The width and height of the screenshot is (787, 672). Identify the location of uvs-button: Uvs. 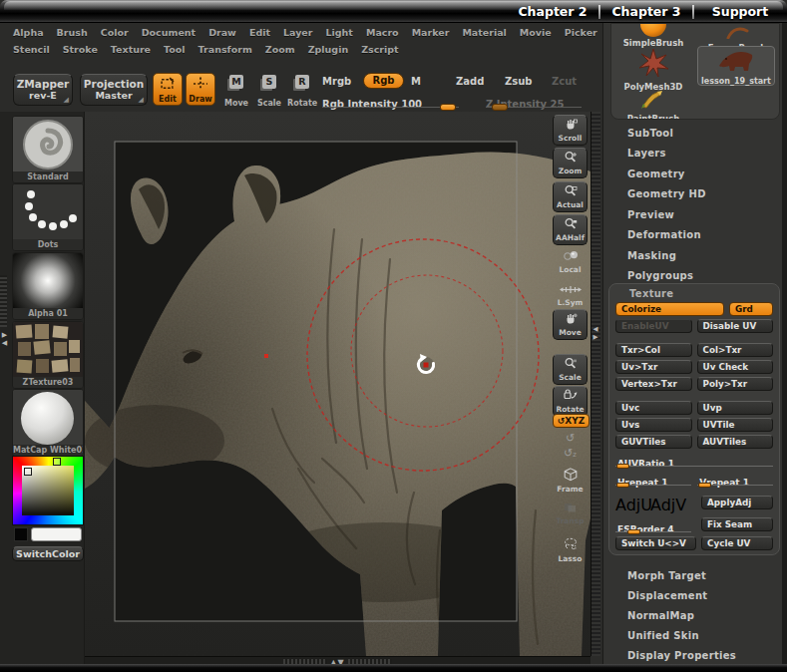
(654, 425).